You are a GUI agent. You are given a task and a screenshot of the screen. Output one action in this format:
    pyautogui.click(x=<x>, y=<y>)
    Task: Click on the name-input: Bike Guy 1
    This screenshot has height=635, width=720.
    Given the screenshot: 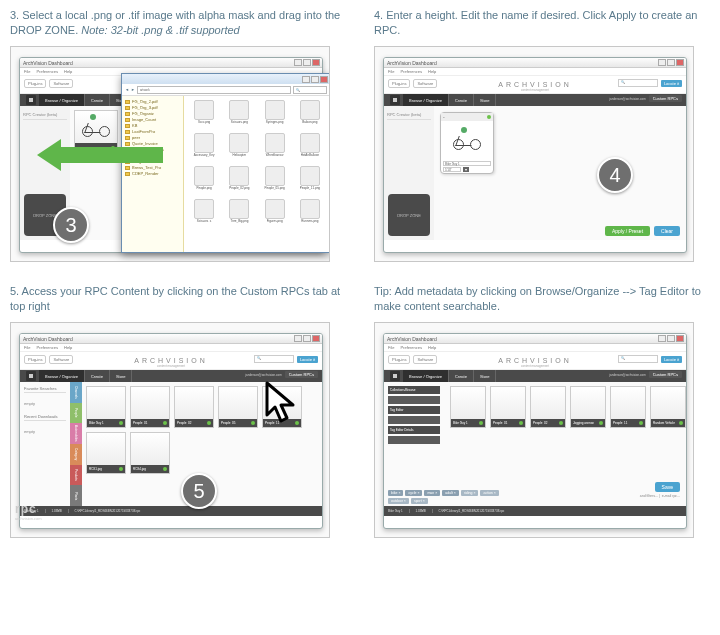 What is the action you would take?
    pyautogui.click(x=467, y=164)
    